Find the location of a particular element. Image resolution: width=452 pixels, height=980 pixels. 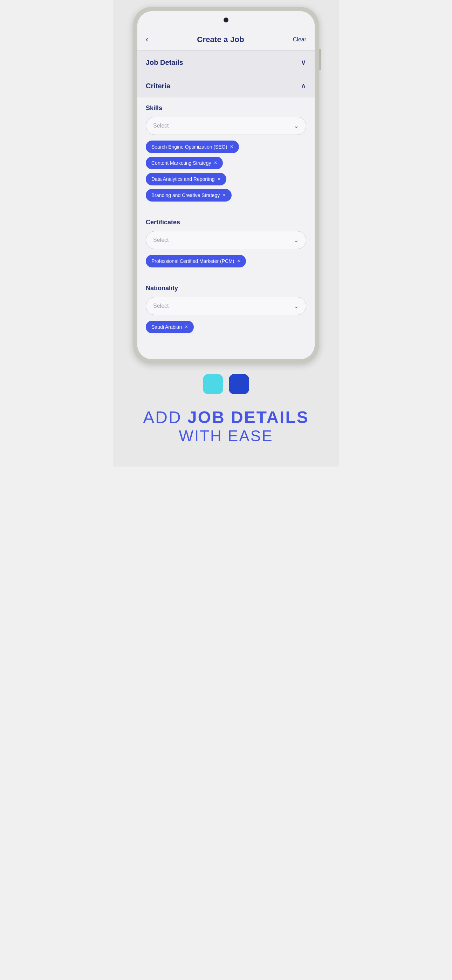

tag-pcm-remove: × is located at coordinates (239, 261).